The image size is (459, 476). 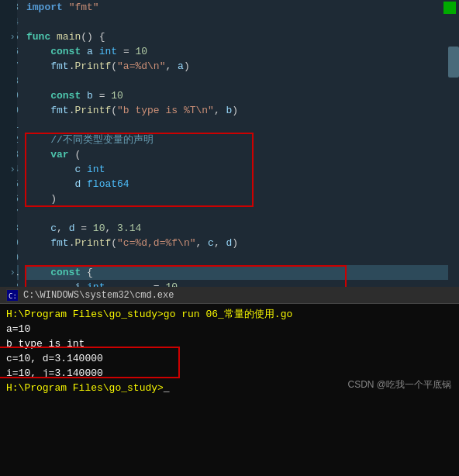 I want to click on scrollbar-thumb, so click(x=454, y=62).